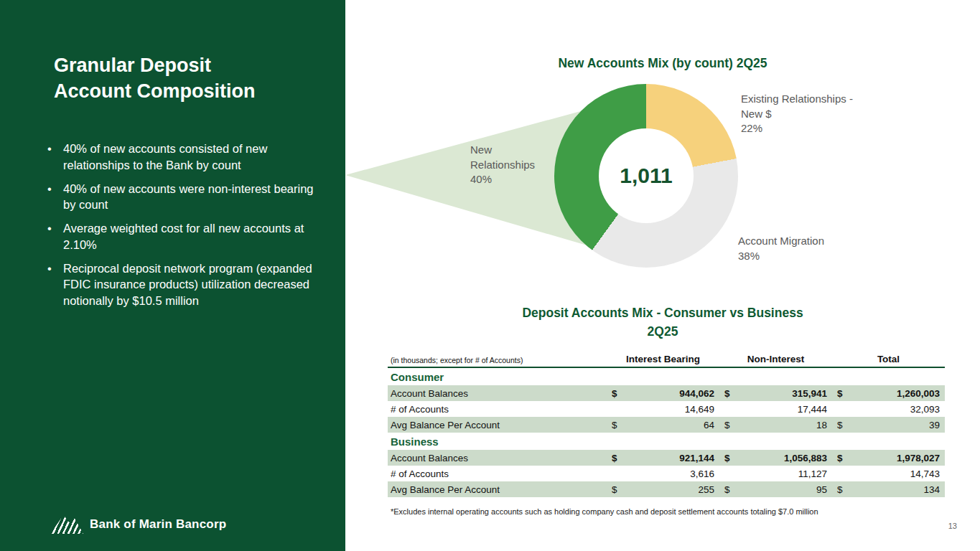 The image size is (980, 551). Describe the element at coordinates (803, 248) in the screenshot. I see `segment-label-account-migration: Account Migration 38%` at that location.